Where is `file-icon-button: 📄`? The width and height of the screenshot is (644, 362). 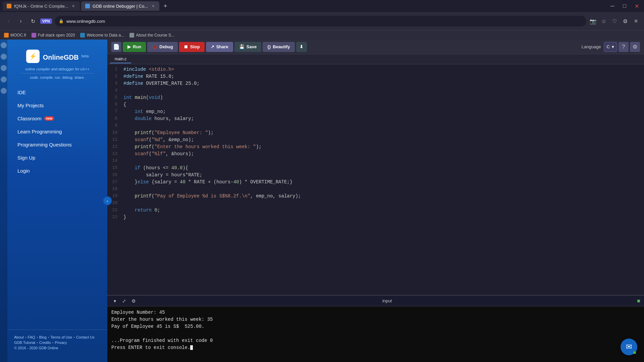 file-icon-button: 📄 is located at coordinates (116, 47).